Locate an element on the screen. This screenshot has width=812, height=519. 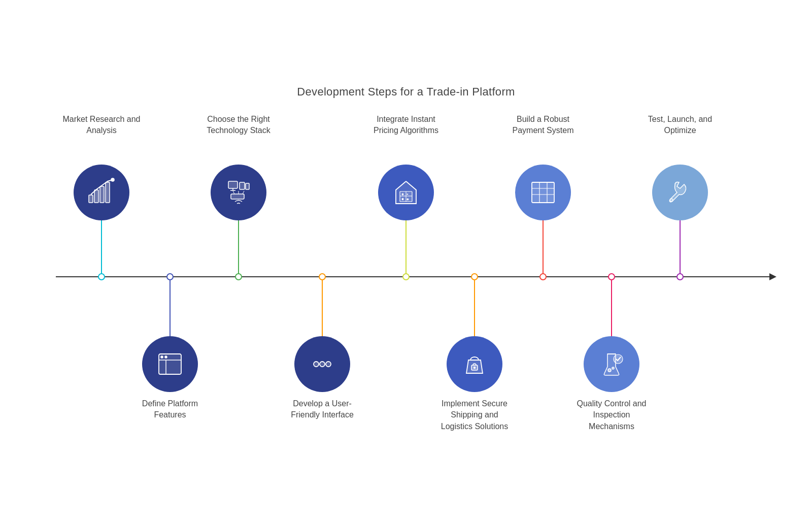
dot-pricing is located at coordinates (406, 277).